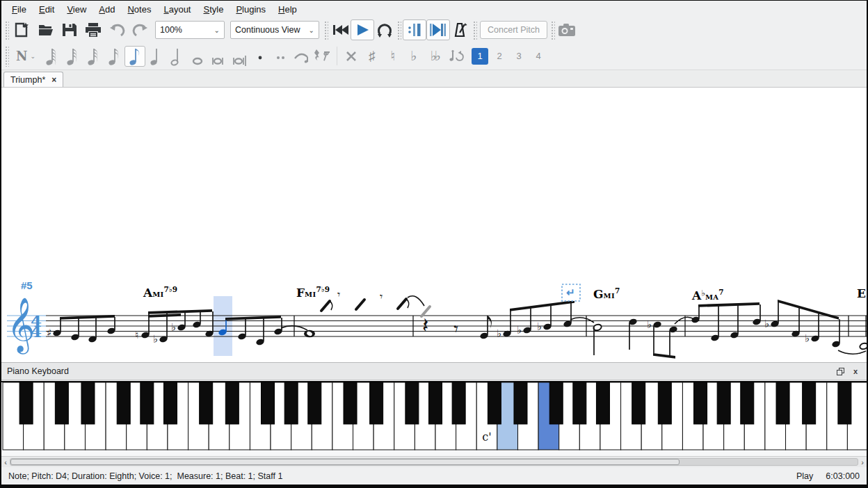 This screenshot has height=488, width=868. I want to click on voice-4-button: 4, so click(538, 56).